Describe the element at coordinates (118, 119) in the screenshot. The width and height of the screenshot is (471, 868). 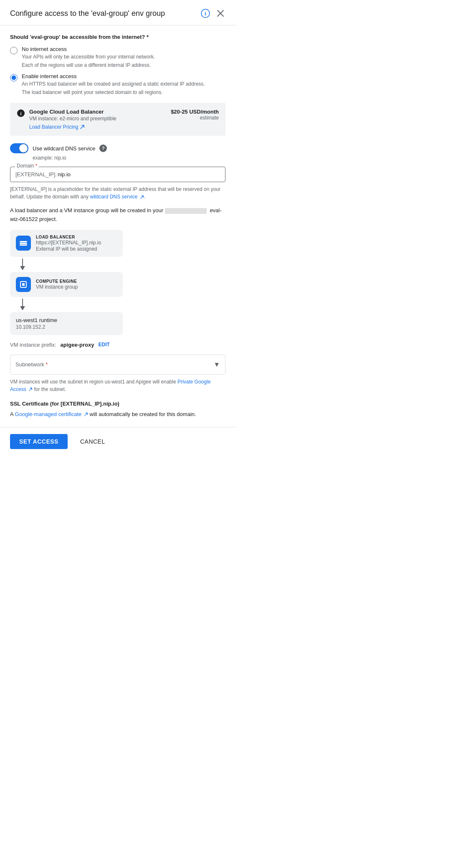
I see `info-box: i Google Cloud Load Balancer VM instance…` at that location.